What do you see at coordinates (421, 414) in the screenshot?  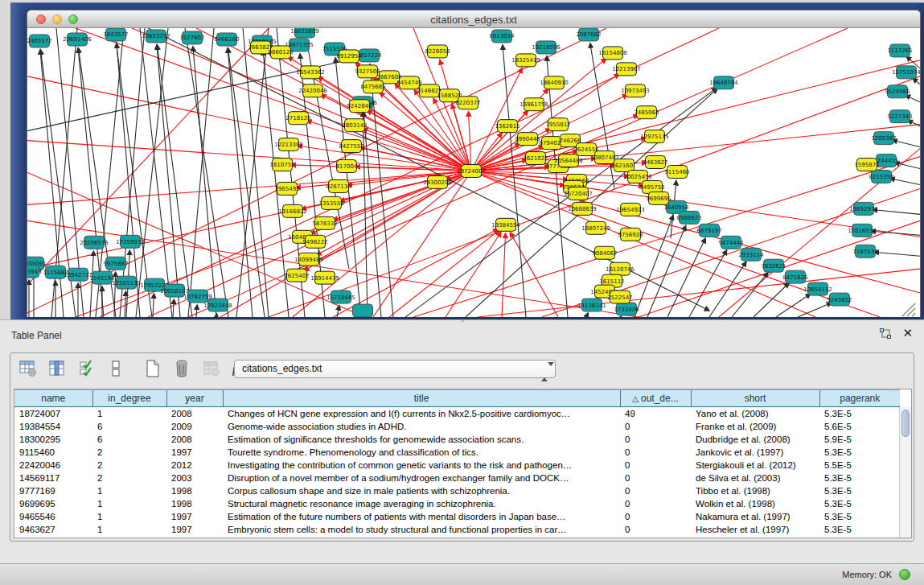 I see `table-cell: Changes of HCN gene expression and I(f) …` at bounding box center [421, 414].